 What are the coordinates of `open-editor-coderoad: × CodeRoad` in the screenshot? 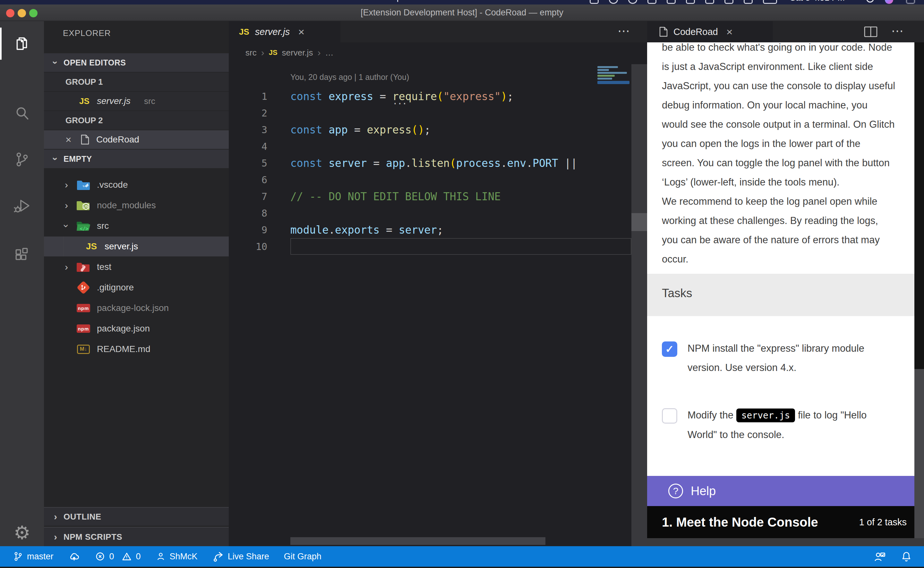 It's located at (136, 140).